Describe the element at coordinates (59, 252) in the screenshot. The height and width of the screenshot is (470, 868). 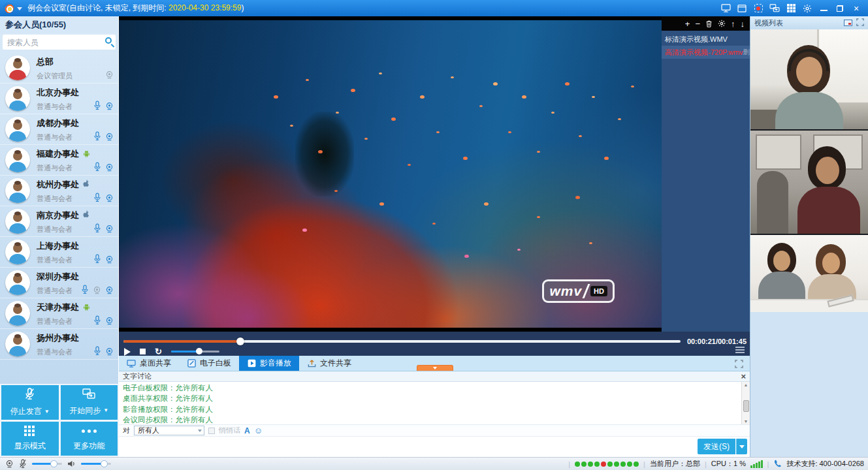
I see `participant-row: 上海办事处 普通与会者` at that location.